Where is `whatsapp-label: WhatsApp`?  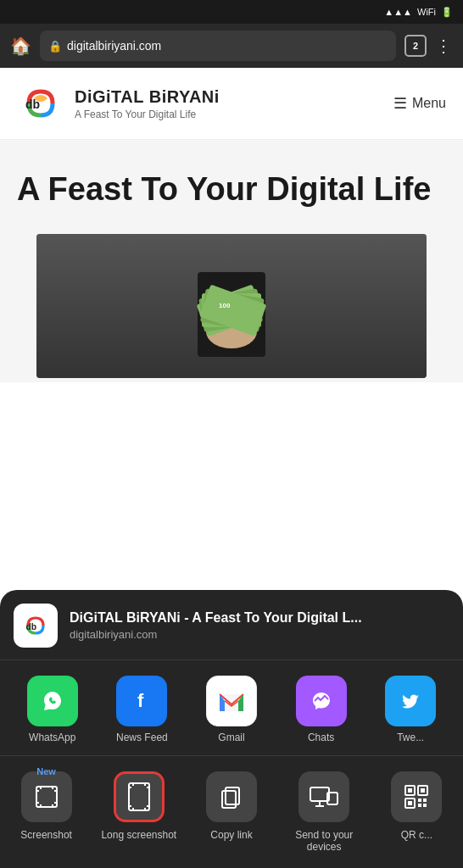
whatsapp-label: WhatsApp is located at coordinates (53, 737).